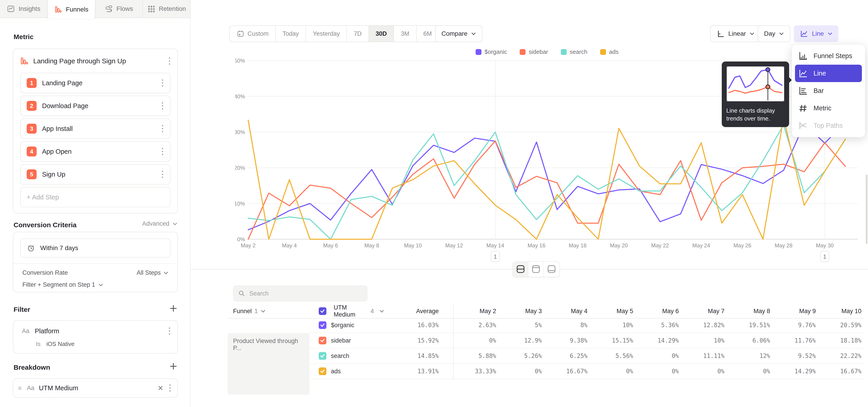  Describe the element at coordinates (160, 388) in the screenshot. I see `remove-breakdown-icon` at that location.